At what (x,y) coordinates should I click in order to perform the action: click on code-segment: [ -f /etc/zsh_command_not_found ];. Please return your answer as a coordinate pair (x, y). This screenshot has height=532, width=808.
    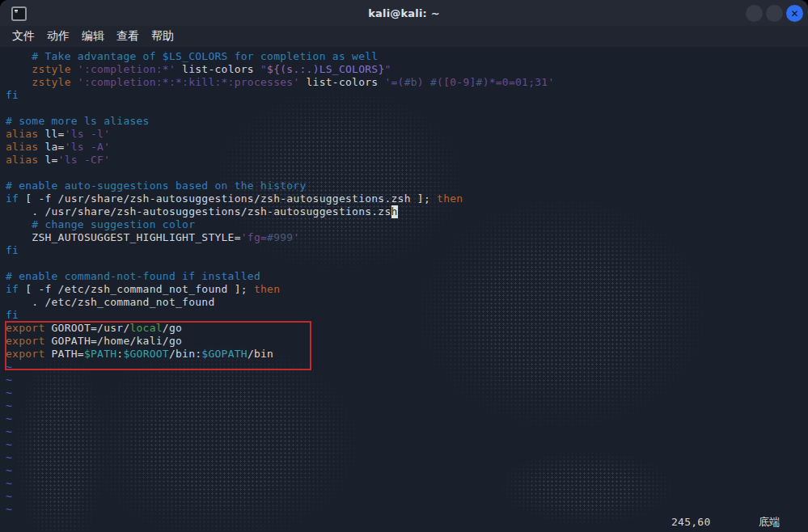
    Looking at the image, I should click on (136, 289).